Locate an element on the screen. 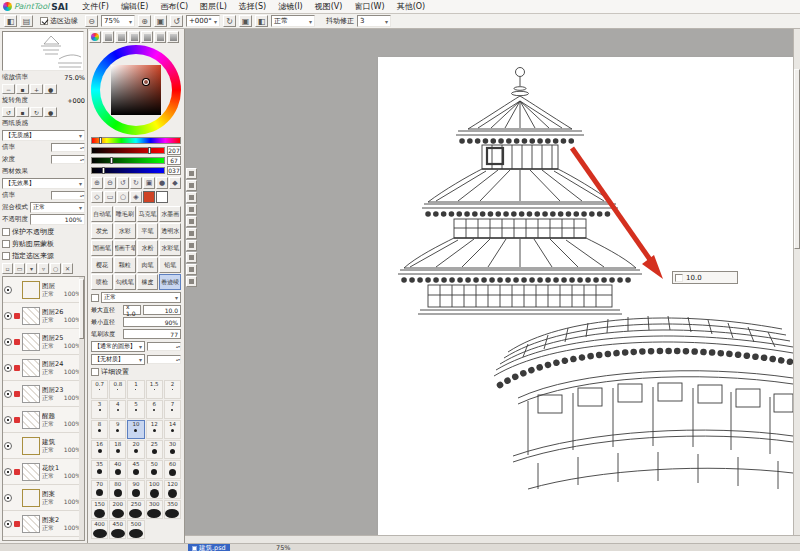 The width and height of the screenshot is (800, 551). menu-item: 其他(O) is located at coordinates (412, 6).